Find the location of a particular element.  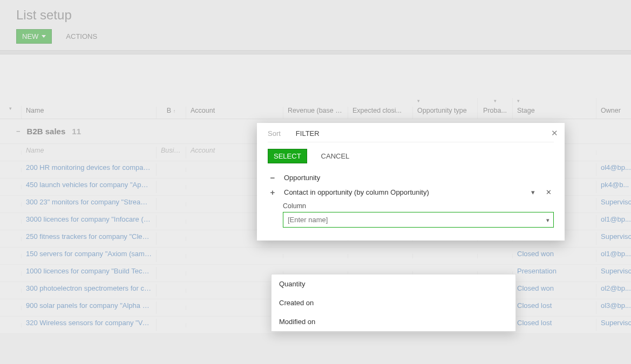

column-dropdown: Quantity Created on Modified on is located at coordinates (393, 303).